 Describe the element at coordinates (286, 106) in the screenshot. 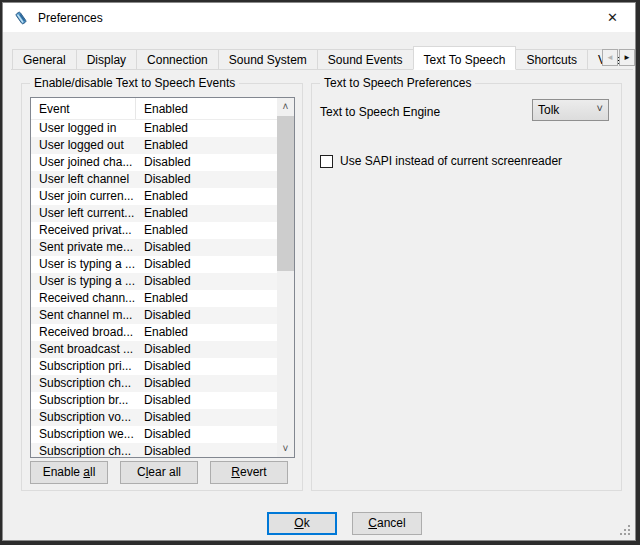

I see `scroll-up-icon: ˄` at that location.